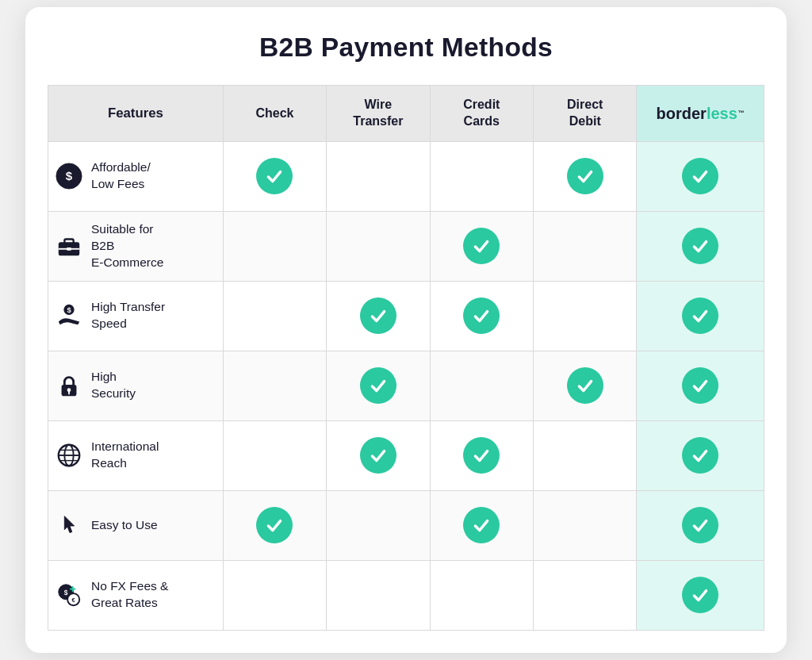 Image resolution: width=812 pixels, height=660 pixels. Describe the element at coordinates (135, 316) in the screenshot. I see `feature-inner: $ High TransferSpeed` at that location.